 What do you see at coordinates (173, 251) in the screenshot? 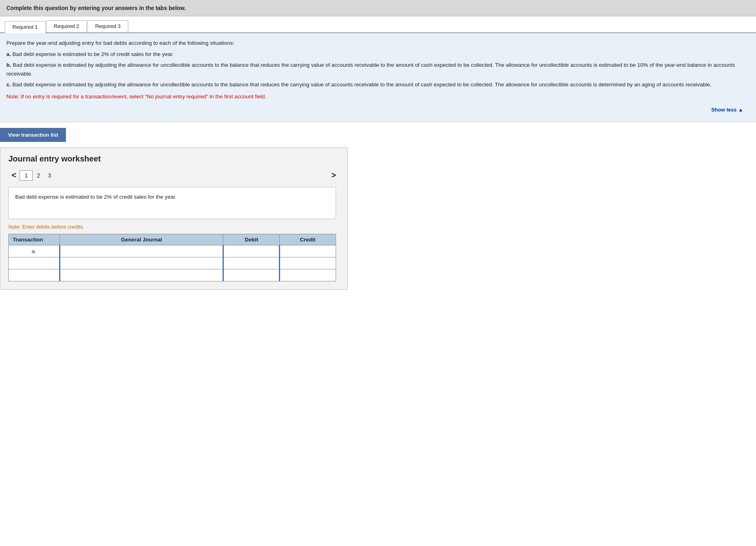
I see `table-row: a.` at bounding box center [173, 251].